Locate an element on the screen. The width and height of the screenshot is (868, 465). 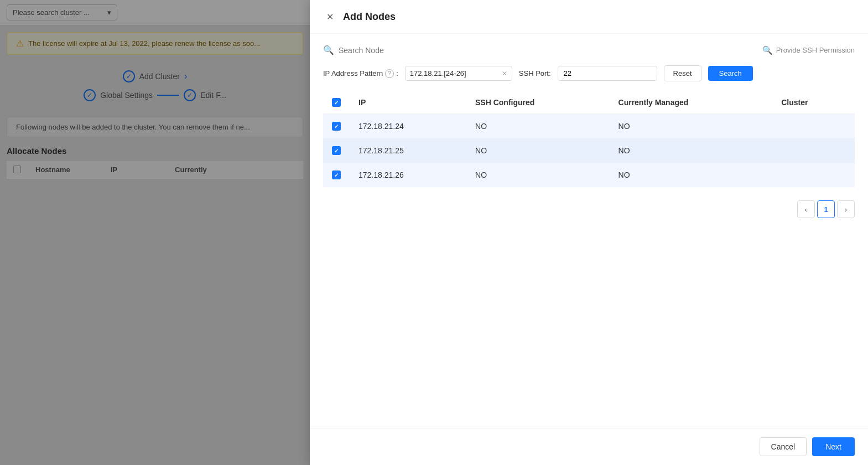
row3-checkbox: ✓ is located at coordinates (336, 175).